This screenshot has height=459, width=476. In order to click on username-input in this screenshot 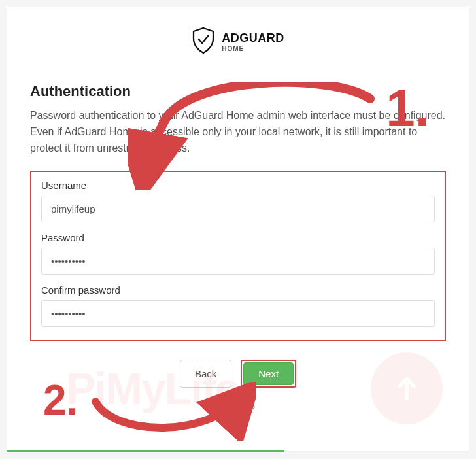, I will do `click(238, 209)`.